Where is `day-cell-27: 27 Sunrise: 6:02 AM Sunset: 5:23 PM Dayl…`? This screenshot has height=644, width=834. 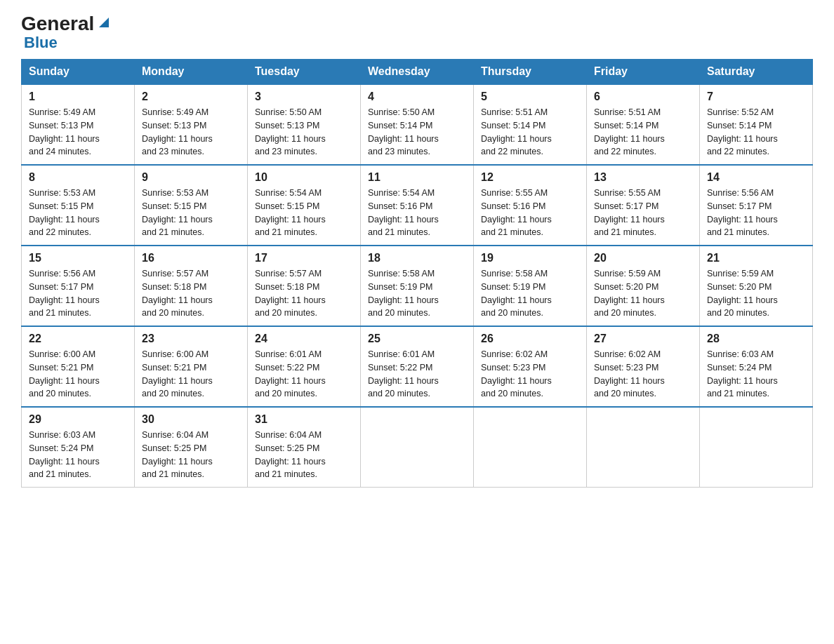 day-cell-27: 27 Sunrise: 6:02 AM Sunset: 5:23 PM Dayl… is located at coordinates (643, 366).